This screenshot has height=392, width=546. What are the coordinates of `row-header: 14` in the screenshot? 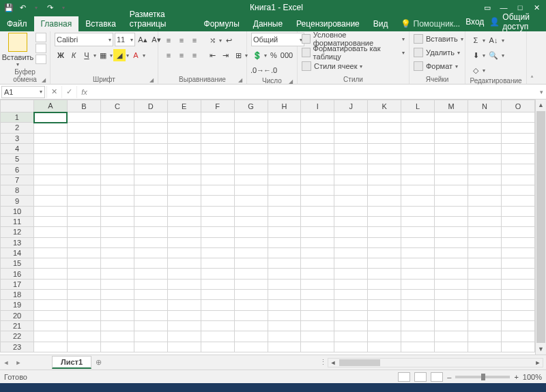 It's located at (18, 252).